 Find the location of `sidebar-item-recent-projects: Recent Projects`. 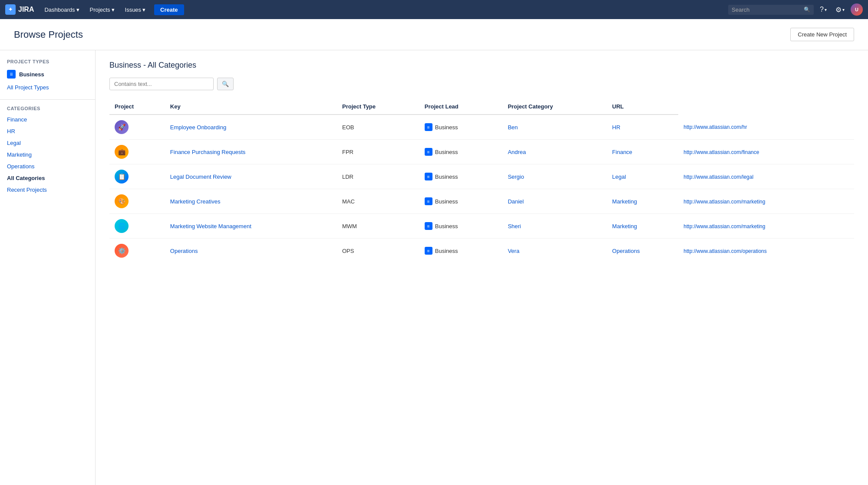

sidebar-item-recent-projects: Recent Projects is located at coordinates (48, 190).